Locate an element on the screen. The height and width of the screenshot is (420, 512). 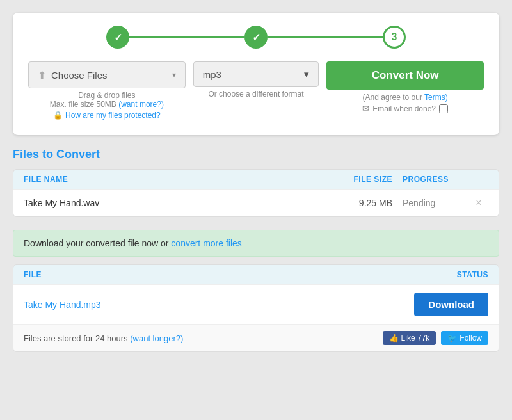
step-2: ✓ is located at coordinates (256, 37).